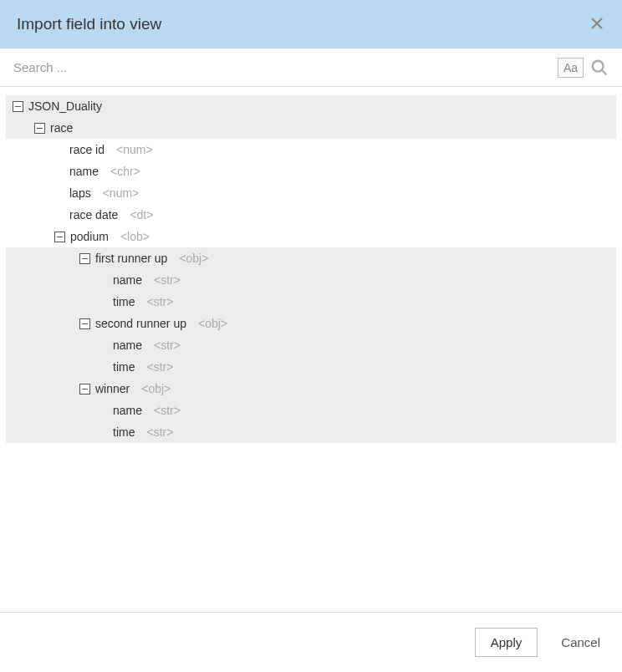  I want to click on tree-node-second-runner-up: second runner up <obj>, so click(311, 323).